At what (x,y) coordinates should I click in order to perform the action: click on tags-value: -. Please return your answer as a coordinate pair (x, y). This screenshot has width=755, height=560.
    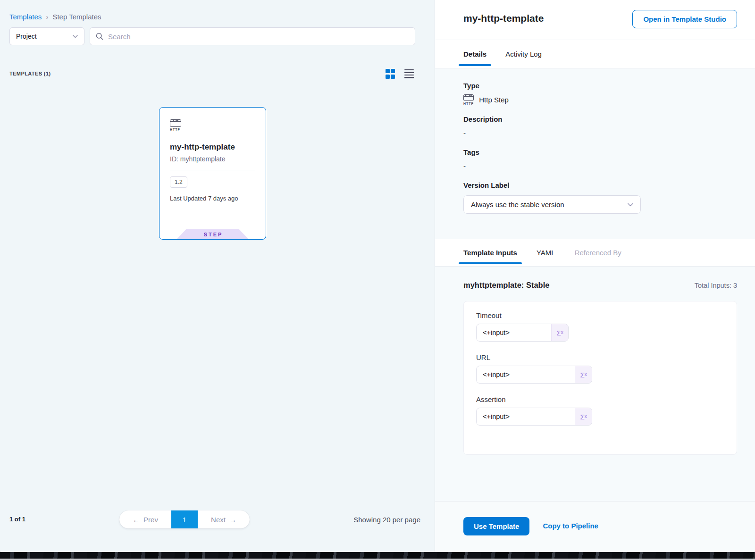
    Looking at the image, I should click on (595, 166).